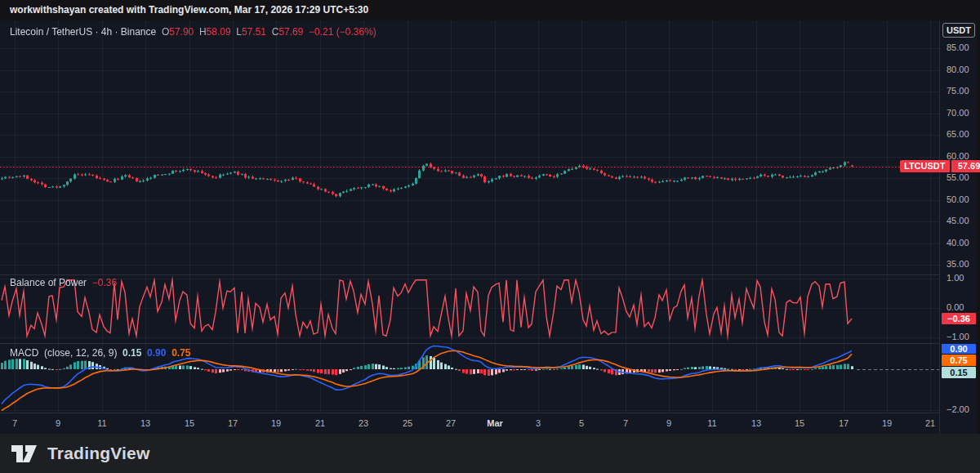 The image size is (980, 473). I want to click on attribution-text: workwithshayan created with TradingView.…, so click(189, 10).